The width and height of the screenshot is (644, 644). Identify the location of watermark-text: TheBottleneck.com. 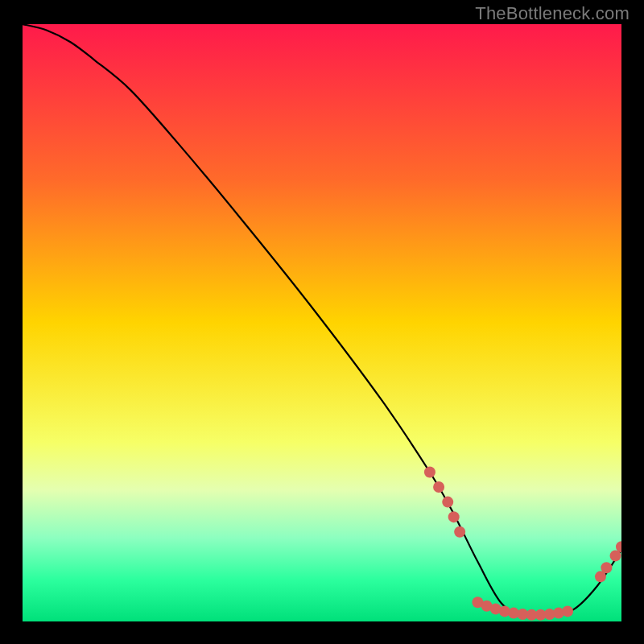
(552, 14).